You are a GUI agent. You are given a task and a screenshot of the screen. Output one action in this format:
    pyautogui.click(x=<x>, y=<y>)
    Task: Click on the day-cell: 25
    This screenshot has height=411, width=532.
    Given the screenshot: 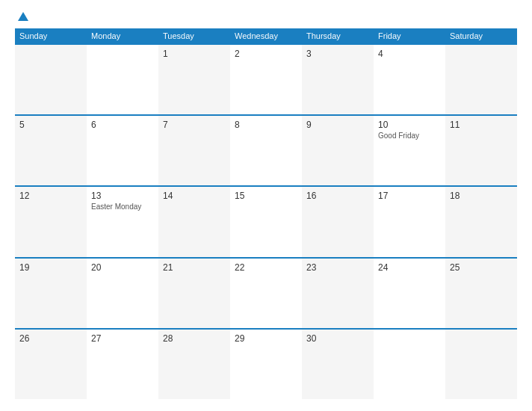 What is the action you would take?
    pyautogui.click(x=481, y=293)
    